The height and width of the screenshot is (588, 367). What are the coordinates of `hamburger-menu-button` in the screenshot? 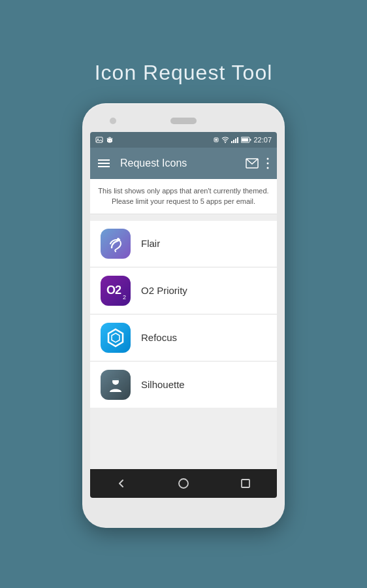 It's located at (104, 163).